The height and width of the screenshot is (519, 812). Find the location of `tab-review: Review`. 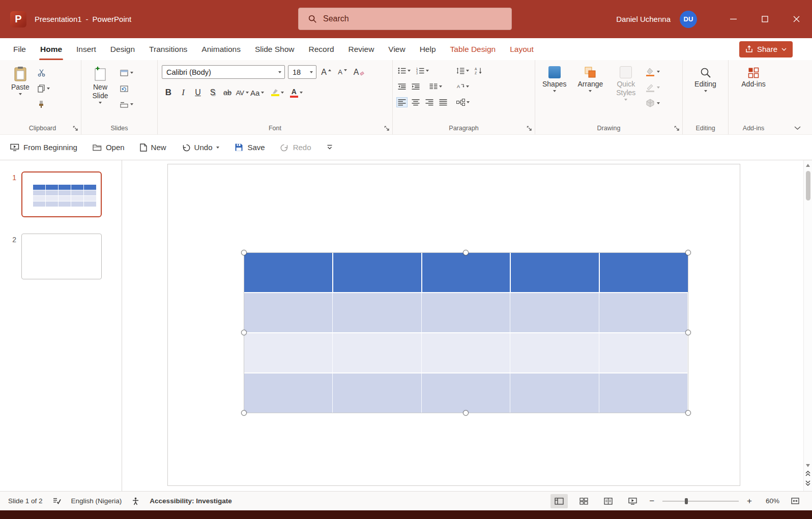

tab-review: Review is located at coordinates (361, 49).